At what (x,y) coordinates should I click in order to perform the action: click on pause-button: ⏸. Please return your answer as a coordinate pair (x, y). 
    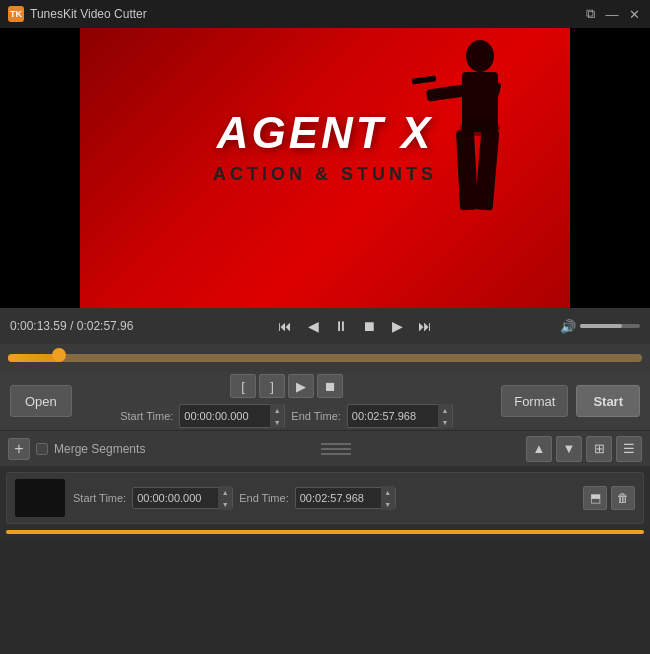
    Looking at the image, I should click on (341, 326).